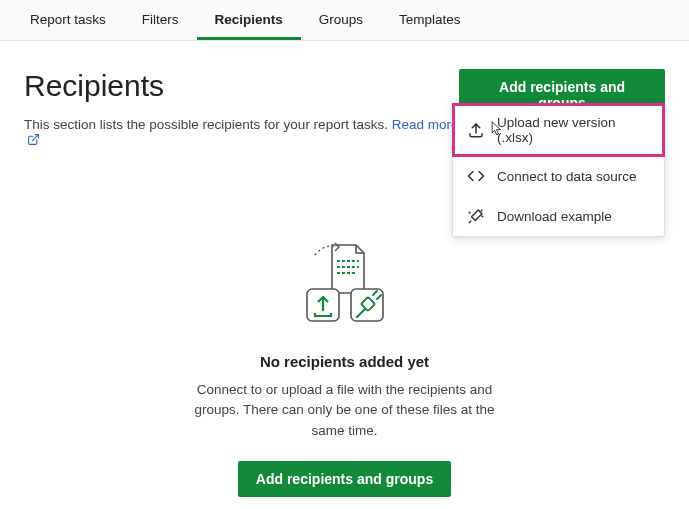 The width and height of the screenshot is (689, 509). What do you see at coordinates (574, 130) in the screenshot?
I see `menu-item-label: Upload new version (.xlsx)` at bounding box center [574, 130].